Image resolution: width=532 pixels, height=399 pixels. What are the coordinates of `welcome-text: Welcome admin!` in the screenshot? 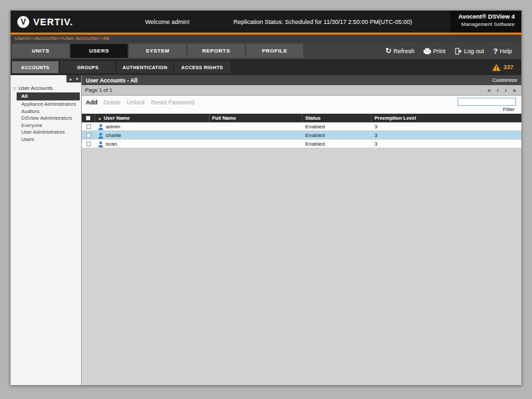 It's located at (168, 22).